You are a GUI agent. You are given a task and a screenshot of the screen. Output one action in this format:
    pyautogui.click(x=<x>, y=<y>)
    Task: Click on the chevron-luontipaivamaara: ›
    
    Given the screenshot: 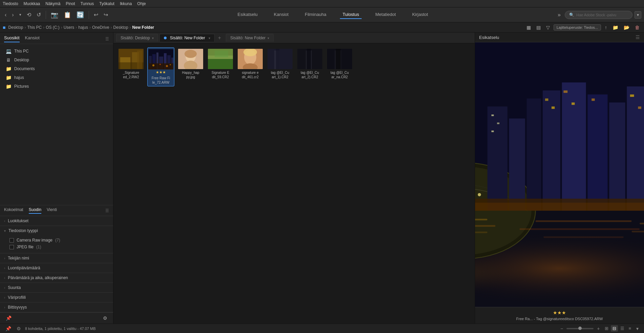 What is the action you would take?
    pyautogui.click(x=5, y=268)
    